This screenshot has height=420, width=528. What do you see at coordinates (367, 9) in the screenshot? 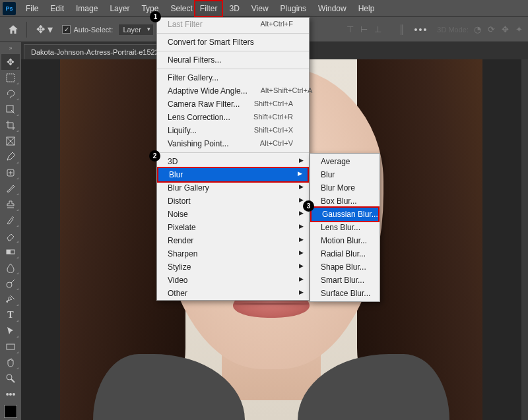
I see `menu-help: Help` at bounding box center [367, 9].